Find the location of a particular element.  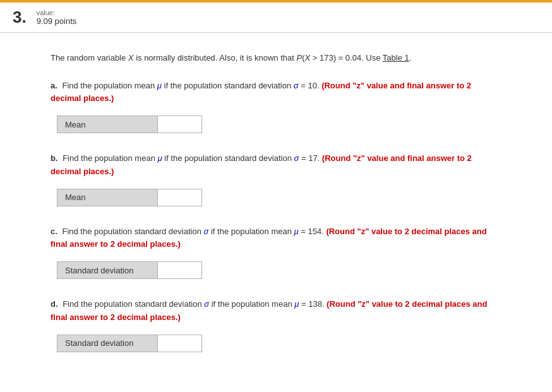

question-header: 3. value: 9.09 points is located at coordinates (276, 18).